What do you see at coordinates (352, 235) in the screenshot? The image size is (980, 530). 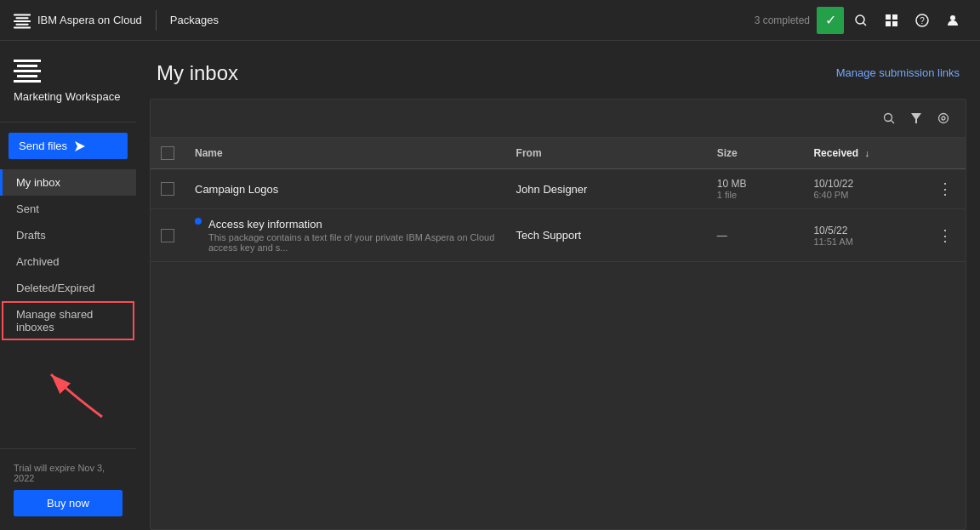 I see `row-2-name-content: Access key information This package cont…` at bounding box center [352, 235].